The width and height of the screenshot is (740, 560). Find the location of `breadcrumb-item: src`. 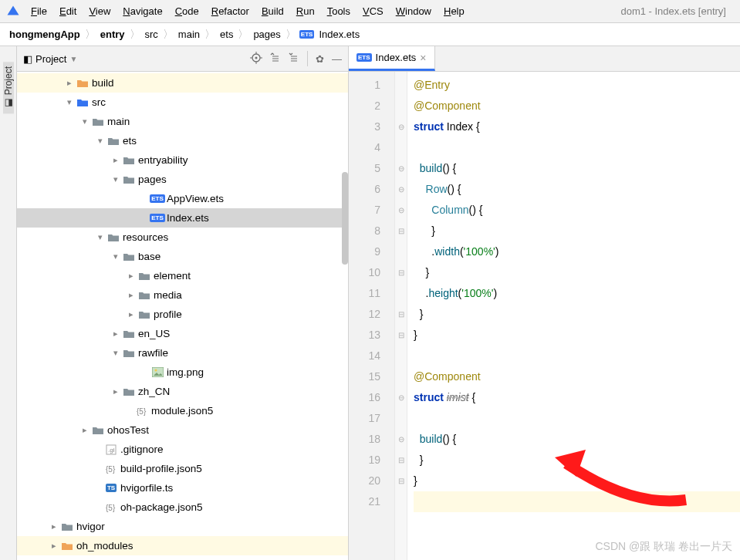

breadcrumb-item: src is located at coordinates (151, 34).